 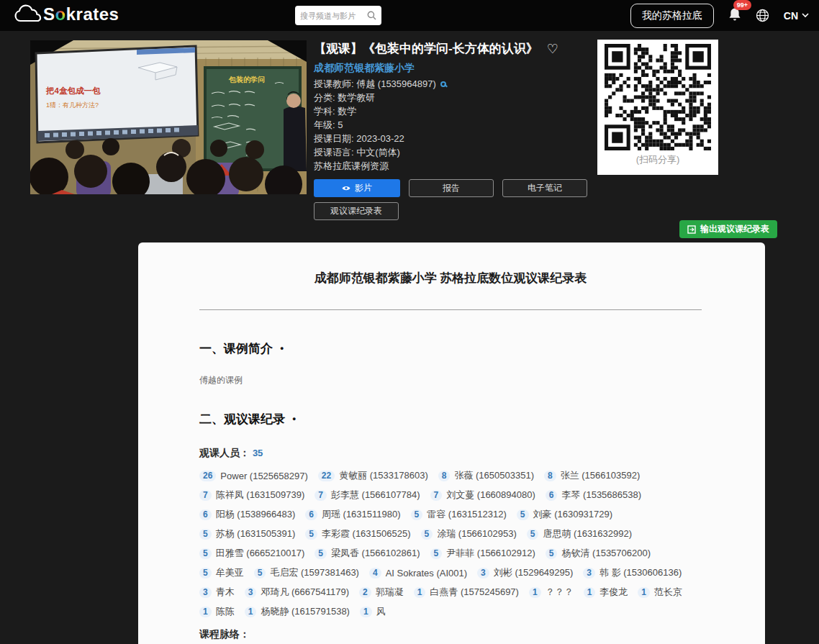 I want to click on observer-name: 邓琦凡 (6667541179), so click(x=305, y=592).